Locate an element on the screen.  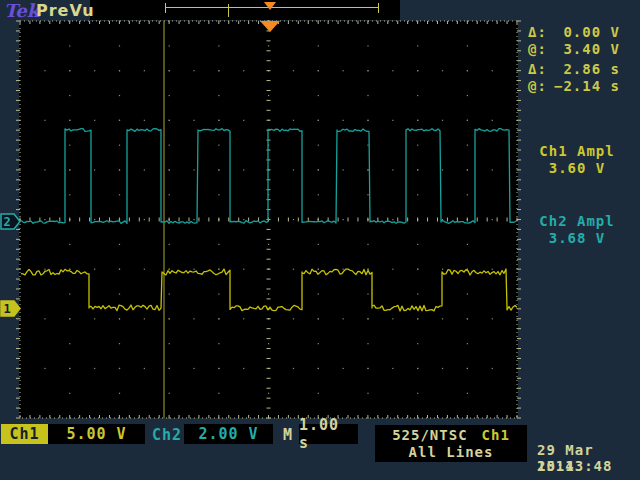
trigger-position-icon is located at coordinates (270, 26).